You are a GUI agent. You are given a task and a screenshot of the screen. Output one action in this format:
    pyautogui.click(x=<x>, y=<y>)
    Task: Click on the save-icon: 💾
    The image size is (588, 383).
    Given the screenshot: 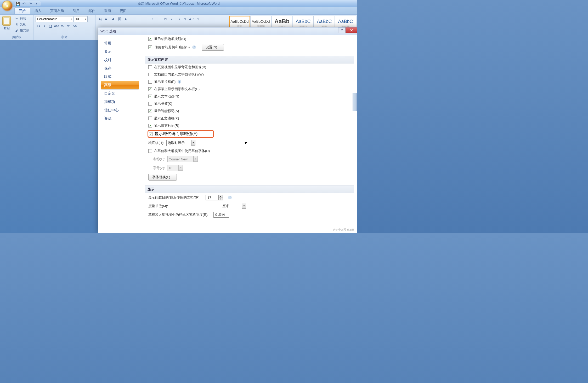 What is the action you would take?
    pyautogui.click(x=18, y=4)
    